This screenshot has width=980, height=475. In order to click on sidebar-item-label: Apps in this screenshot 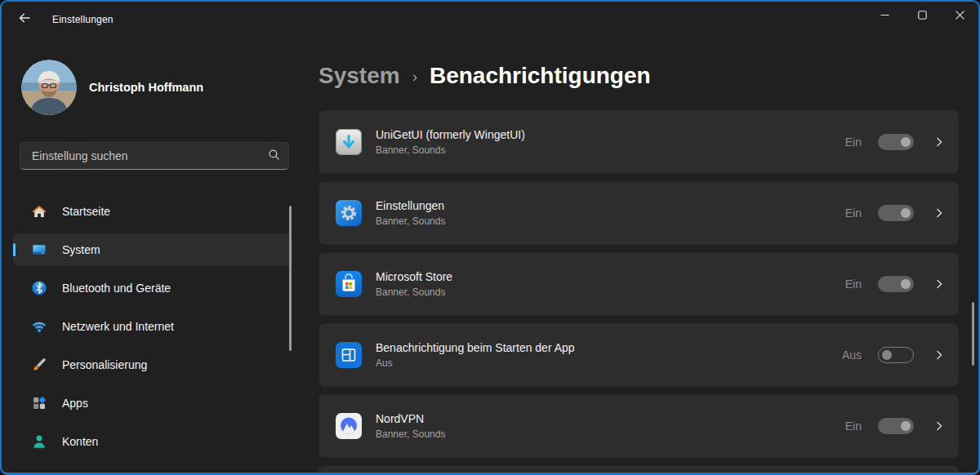, I will do `click(75, 403)`.